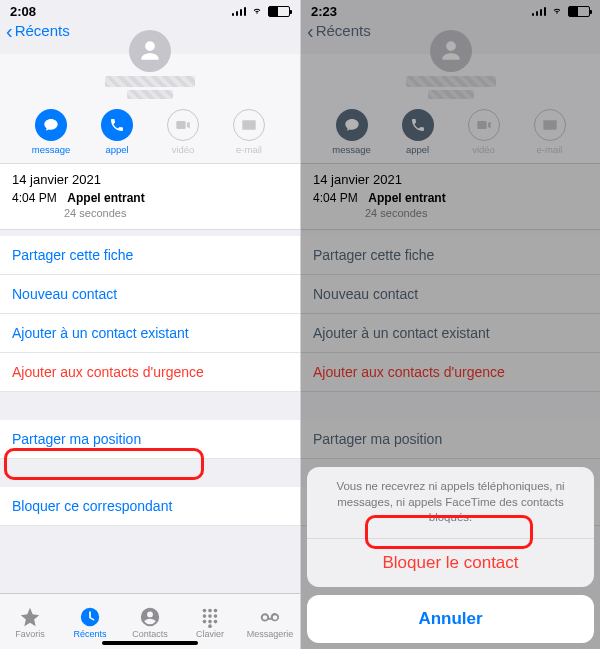 The height and width of the screenshot is (649, 600). I want to click on tab-keypad: Clavier, so click(210, 622).